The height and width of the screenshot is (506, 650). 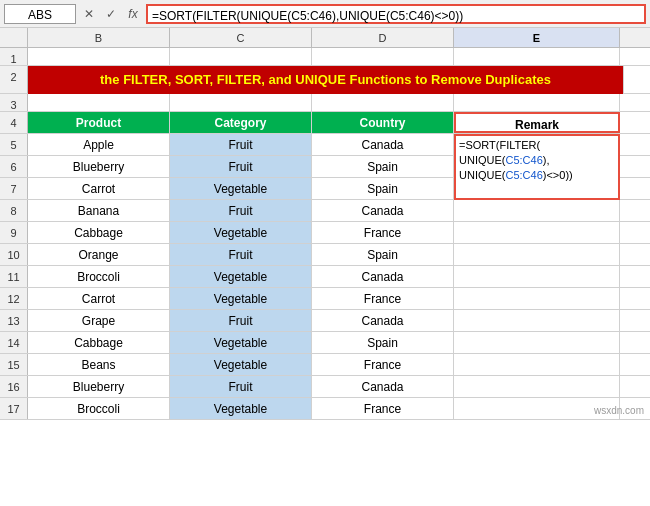 What do you see at coordinates (241, 144) in the screenshot?
I see `cell-category-5: Fruit` at bounding box center [241, 144].